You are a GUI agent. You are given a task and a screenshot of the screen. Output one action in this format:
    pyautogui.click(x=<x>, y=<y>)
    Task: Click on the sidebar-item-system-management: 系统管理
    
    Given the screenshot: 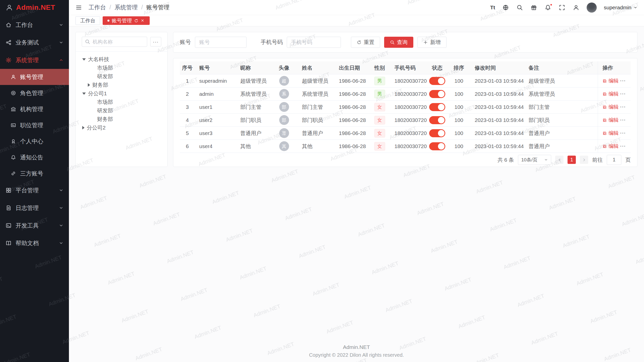 What is the action you would take?
    pyautogui.click(x=34, y=60)
    